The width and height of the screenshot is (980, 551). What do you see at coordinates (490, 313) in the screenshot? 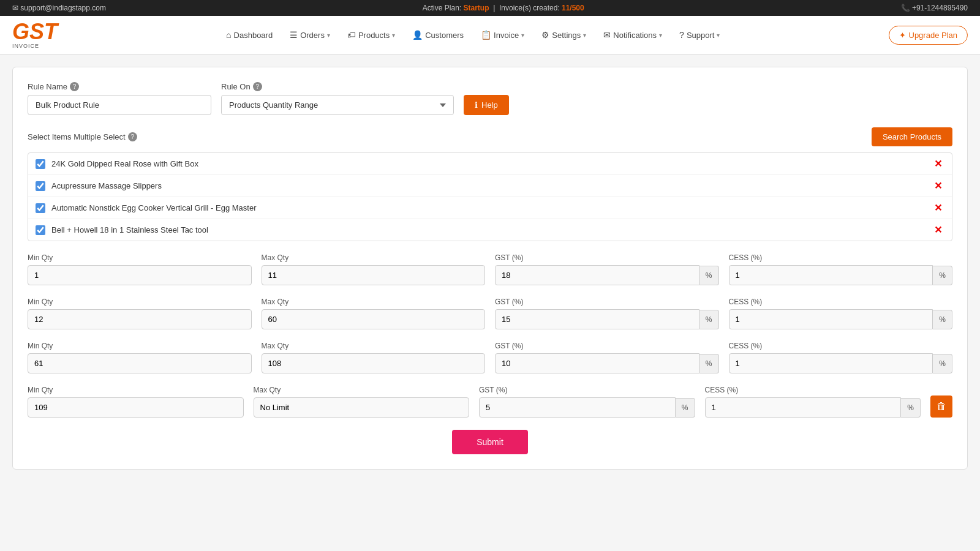
I see `qty-row-2: Min Qty Max Qty GST (%) % CESS (%) %` at bounding box center [490, 313].